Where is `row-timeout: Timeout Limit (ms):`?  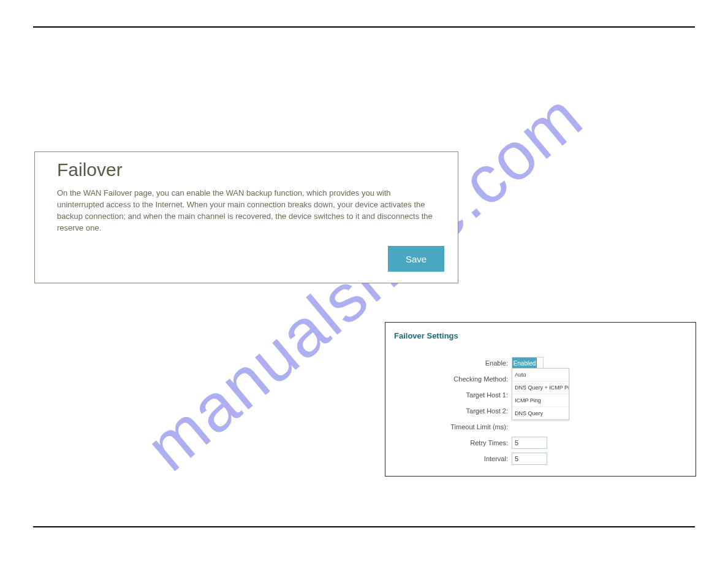
row-timeout: Timeout Limit (ms): is located at coordinates (539, 427).